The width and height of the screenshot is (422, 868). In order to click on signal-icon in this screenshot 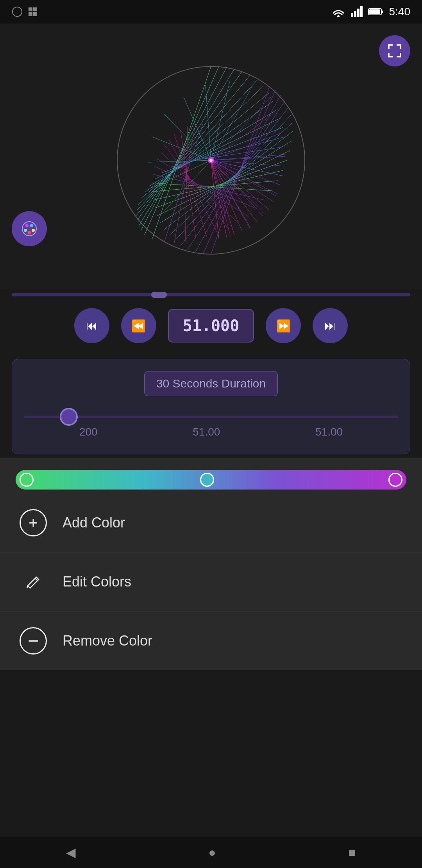, I will do `click(357, 12)`.